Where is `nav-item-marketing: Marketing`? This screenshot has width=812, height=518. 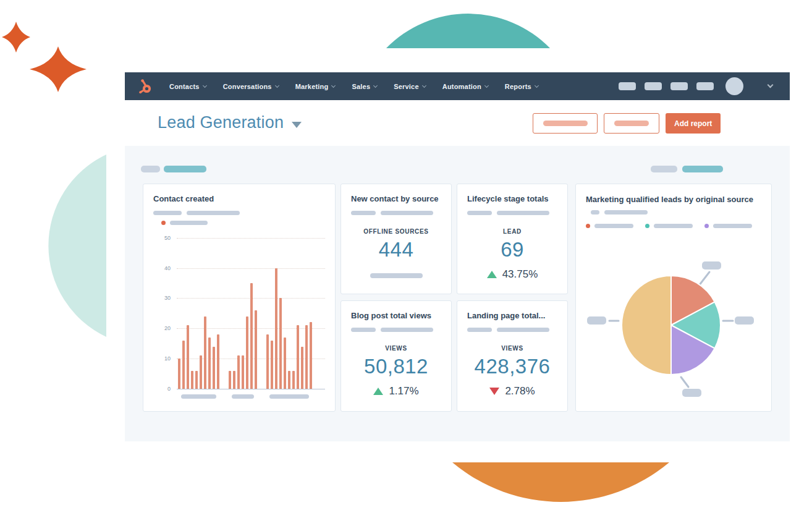 nav-item-marketing: Marketing is located at coordinates (315, 87).